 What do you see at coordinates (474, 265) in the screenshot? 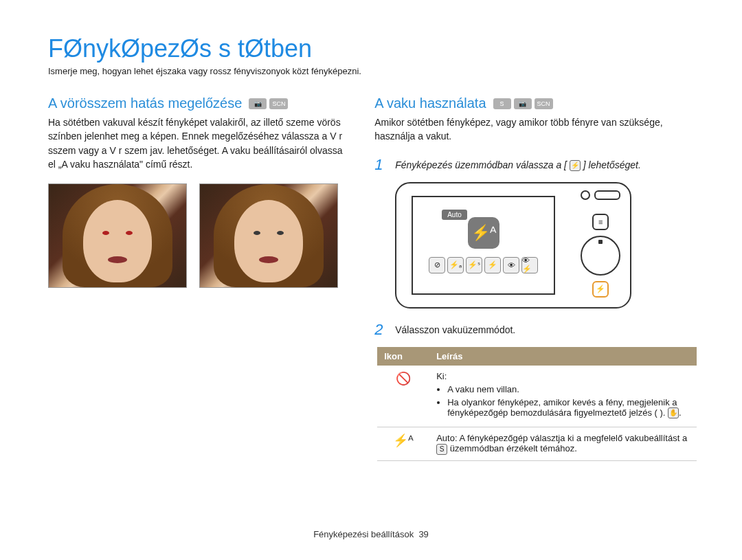
I see `flash-slow-icon: ⚡ˢ` at bounding box center [474, 265].